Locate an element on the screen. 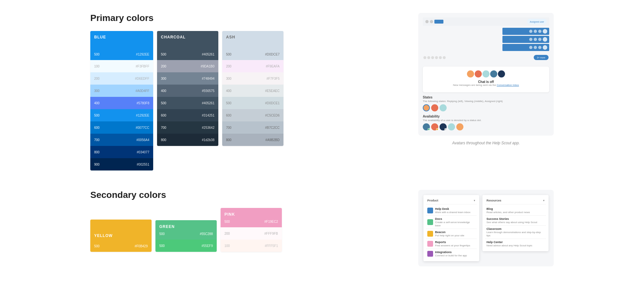 The image size is (644, 298). charcoal-700-num: 700 is located at coordinates (164, 128).